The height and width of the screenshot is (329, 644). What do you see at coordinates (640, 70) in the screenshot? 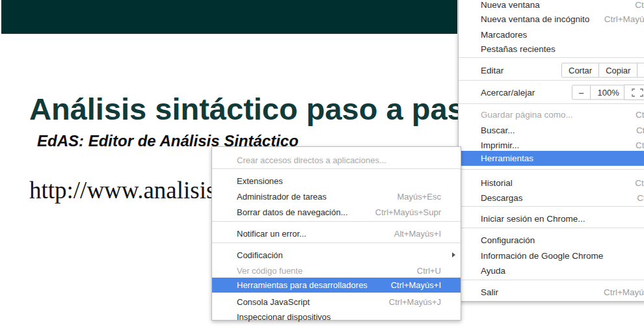
I see `paste-button: Pegar` at bounding box center [640, 70].